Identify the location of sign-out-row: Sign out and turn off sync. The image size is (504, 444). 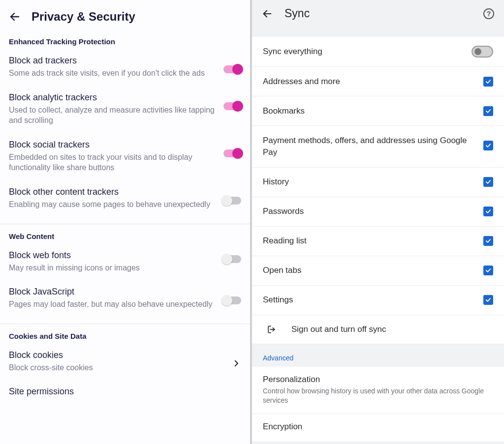
(378, 329).